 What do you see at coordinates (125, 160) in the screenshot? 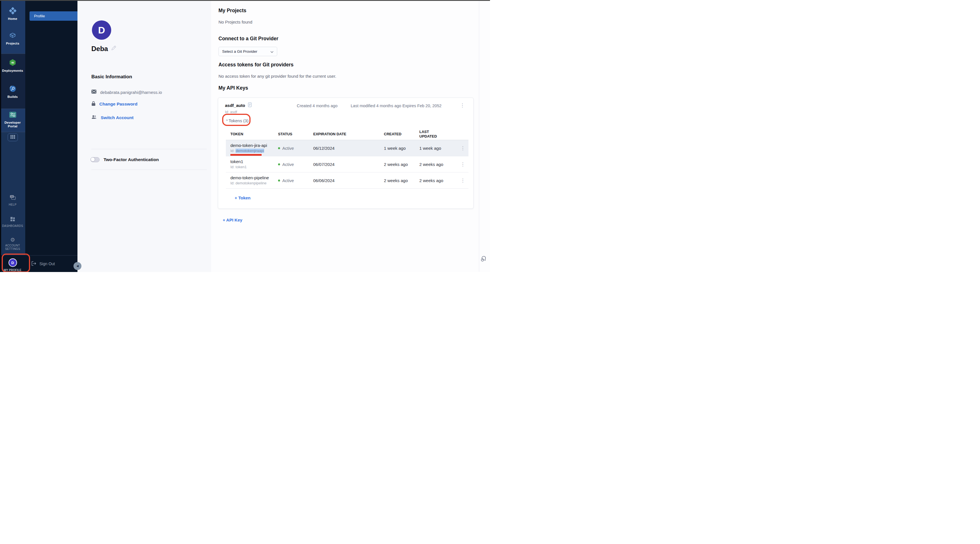
I see `two-factor-row: Two-Factor Authentication` at bounding box center [125, 160].